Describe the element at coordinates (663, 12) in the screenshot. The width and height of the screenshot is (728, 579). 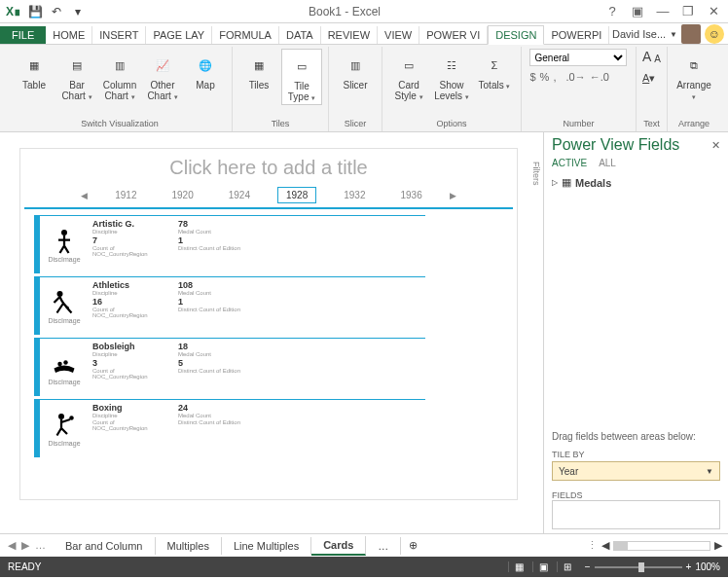
I see `minimize-icon: —` at that location.